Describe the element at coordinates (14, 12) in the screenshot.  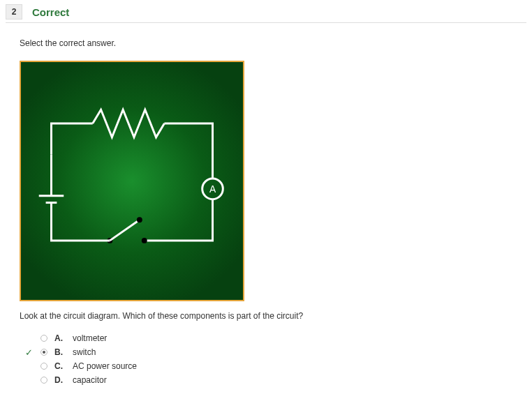
I see `question-number: 2` at that location.